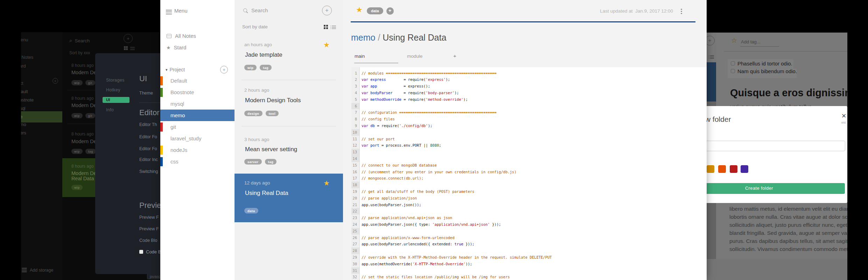 The height and width of the screenshot is (280, 868). Describe the element at coordinates (354, 218) in the screenshot. I see `line-number: 23` at that location.